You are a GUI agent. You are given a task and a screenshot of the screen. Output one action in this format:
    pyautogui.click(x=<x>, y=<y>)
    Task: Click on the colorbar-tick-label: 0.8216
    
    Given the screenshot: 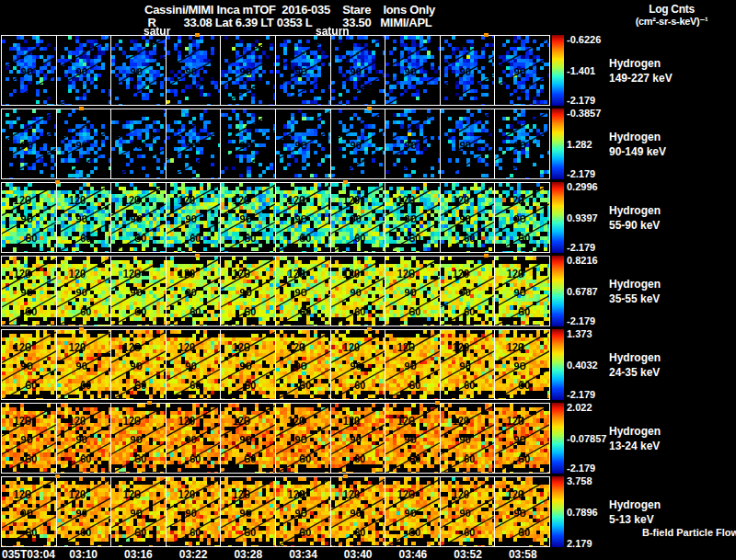 What is the action you would take?
    pyautogui.click(x=582, y=260)
    